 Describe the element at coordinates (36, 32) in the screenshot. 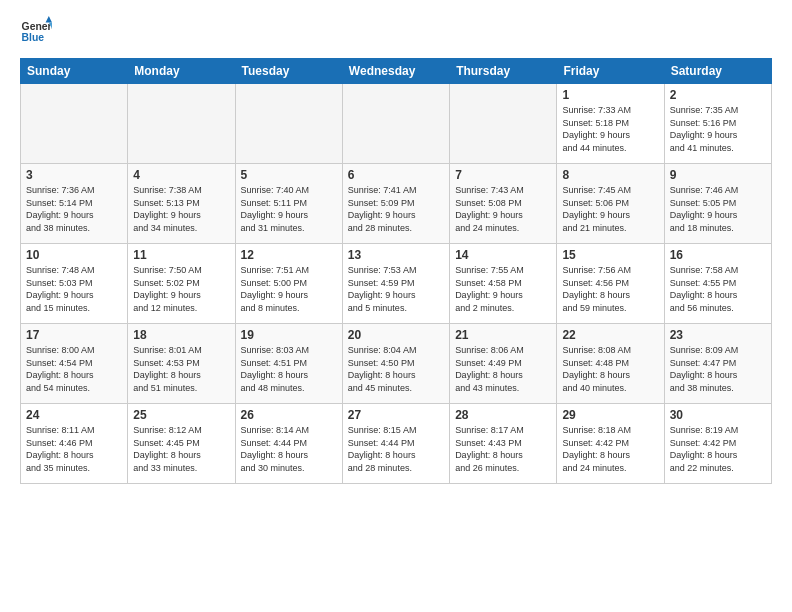

I see `logo-icon: General Blue` at that location.